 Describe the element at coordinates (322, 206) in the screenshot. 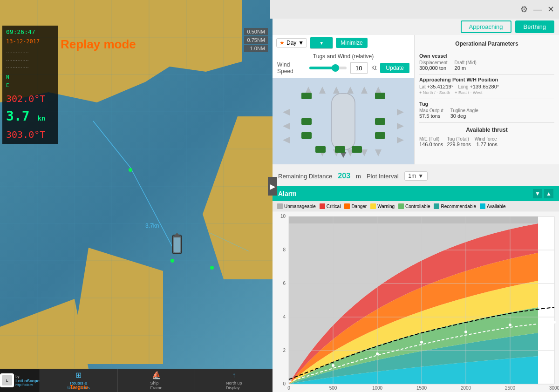

I see `critical-dot` at that location.